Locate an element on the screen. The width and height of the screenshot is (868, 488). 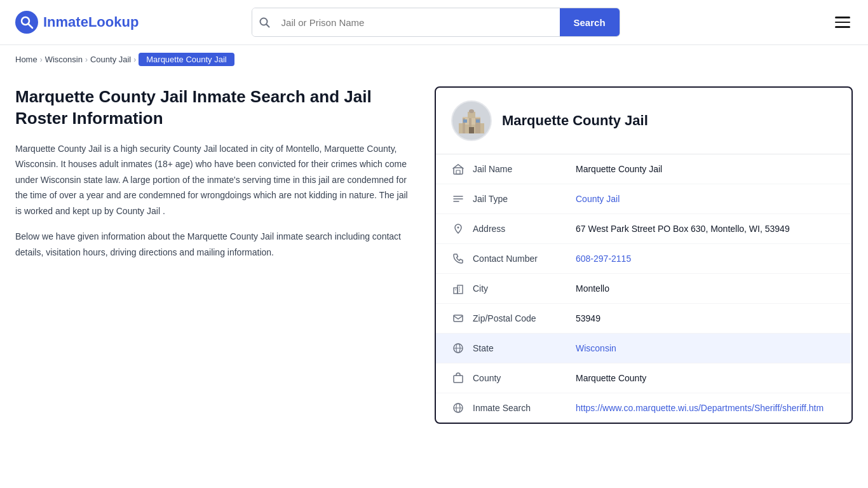
row-label-jail-name: Jail Name is located at coordinates (520, 169).